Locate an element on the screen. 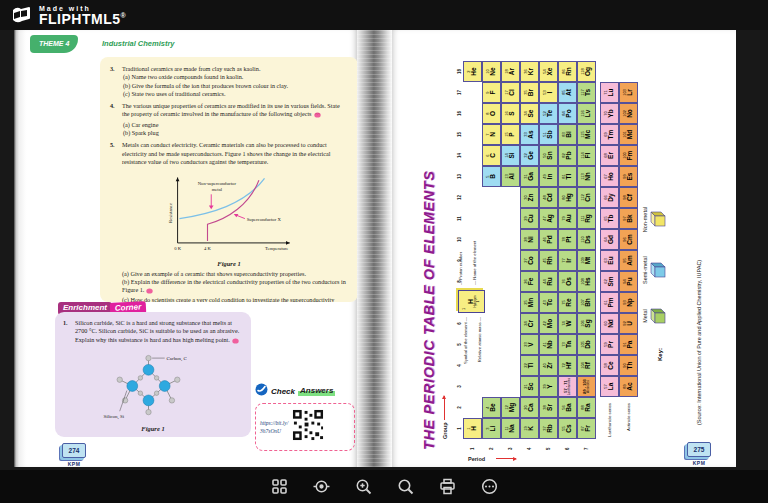  group-number: 12 is located at coordinates (460, 198).